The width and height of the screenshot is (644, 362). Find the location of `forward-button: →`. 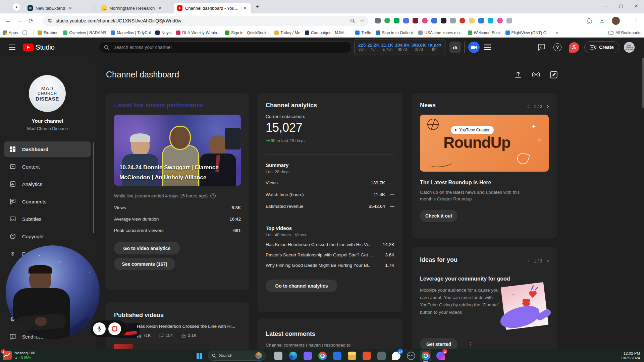

forward-button: → is located at coordinates (19, 21).